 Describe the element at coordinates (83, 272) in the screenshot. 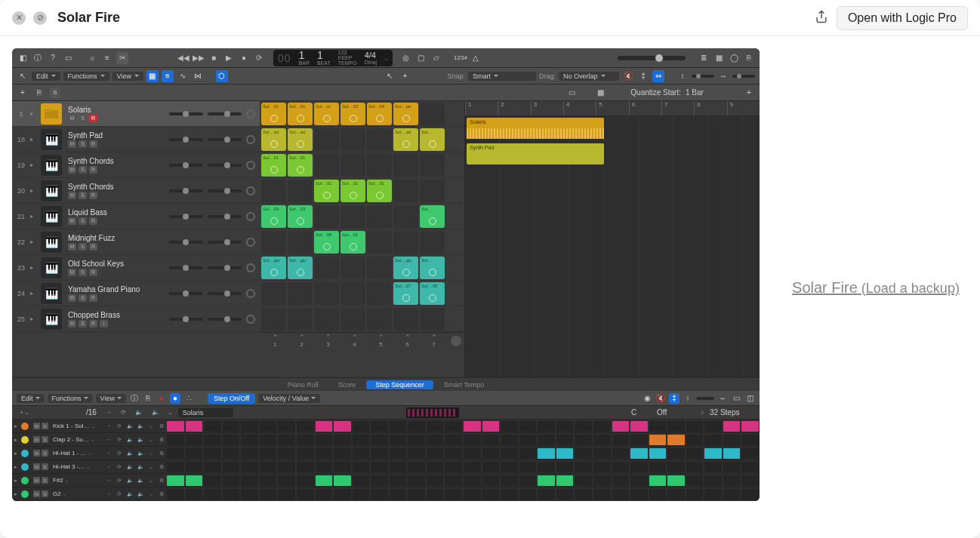

I see `track-solo-button: S` at that location.